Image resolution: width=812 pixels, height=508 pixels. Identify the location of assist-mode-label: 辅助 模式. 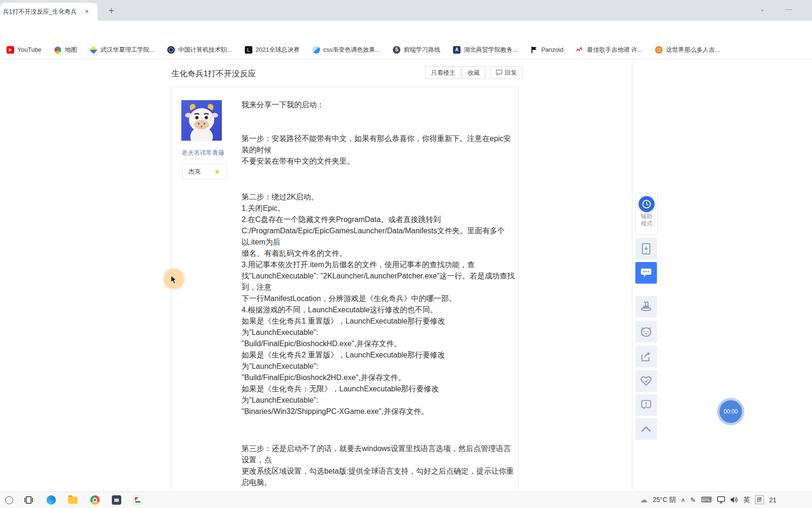
(647, 220).